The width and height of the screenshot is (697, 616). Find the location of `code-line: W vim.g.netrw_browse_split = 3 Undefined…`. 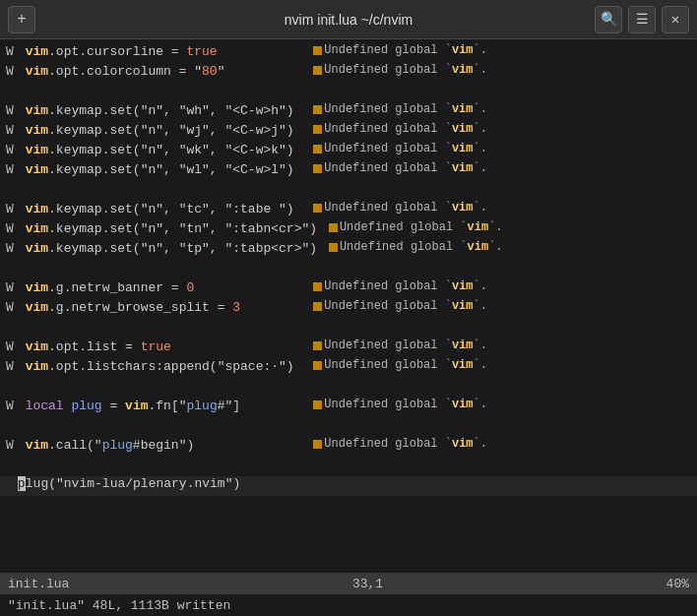

code-line: W vim.g.netrw_browse_split = 3 Undefined… is located at coordinates (348, 309).